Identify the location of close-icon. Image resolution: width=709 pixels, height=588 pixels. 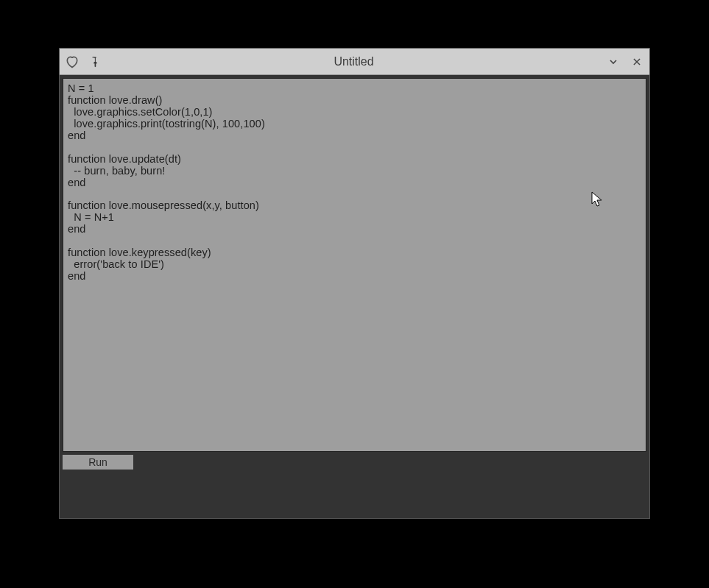
(637, 62).